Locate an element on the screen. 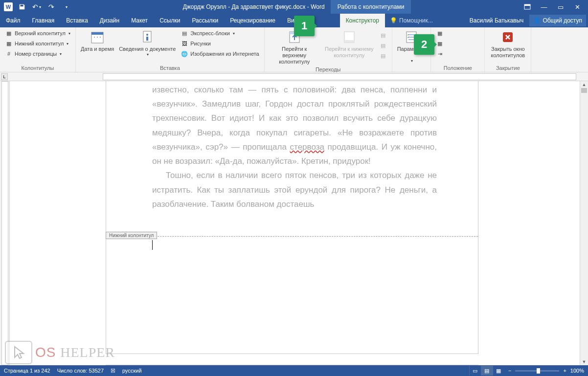 The height and width of the screenshot is (376, 588). header-icon: ▦ is located at coordinates (9, 33).